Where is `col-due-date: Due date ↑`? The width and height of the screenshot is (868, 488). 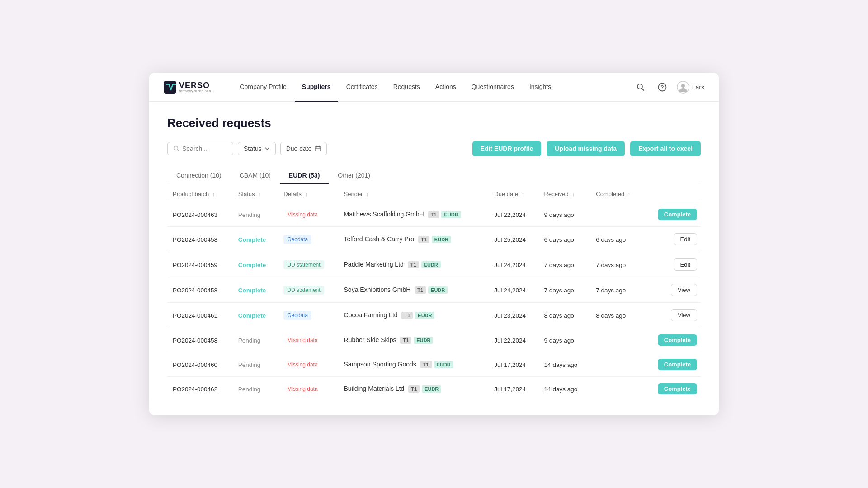
col-due-date: Due date ↑ is located at coordinates (514, 193).